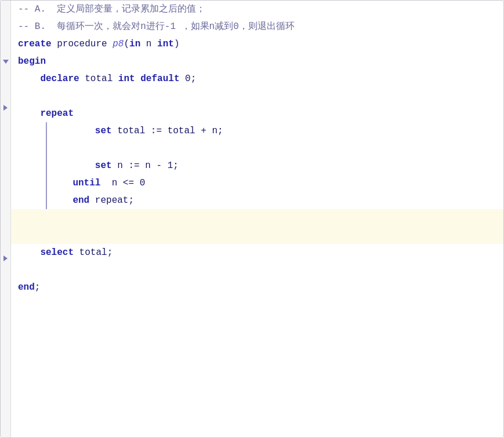  What do you see at coordinates (258, 183) in the screenshot?
I see `code-line-11: until n <= 0` at bounding box center [258, 183].